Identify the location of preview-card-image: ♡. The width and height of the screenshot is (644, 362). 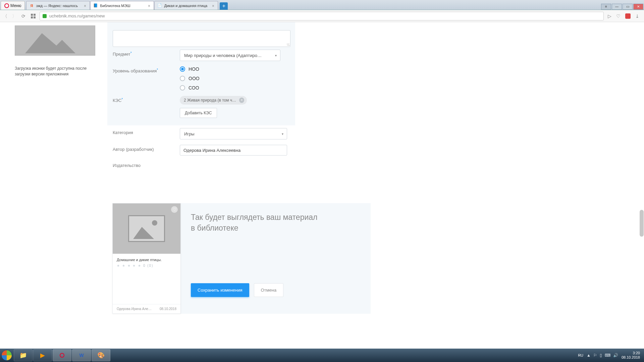
(147, 229).